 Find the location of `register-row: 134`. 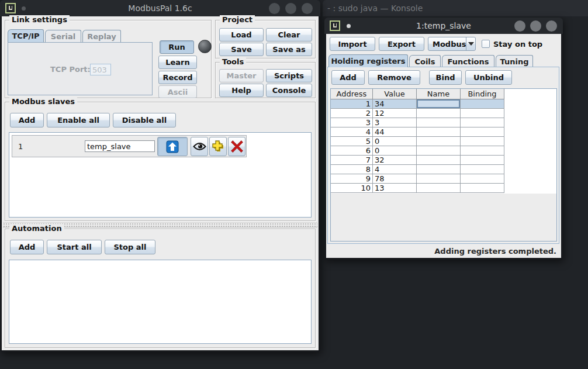

register-row: 134 is located at coordinates (417, 104).